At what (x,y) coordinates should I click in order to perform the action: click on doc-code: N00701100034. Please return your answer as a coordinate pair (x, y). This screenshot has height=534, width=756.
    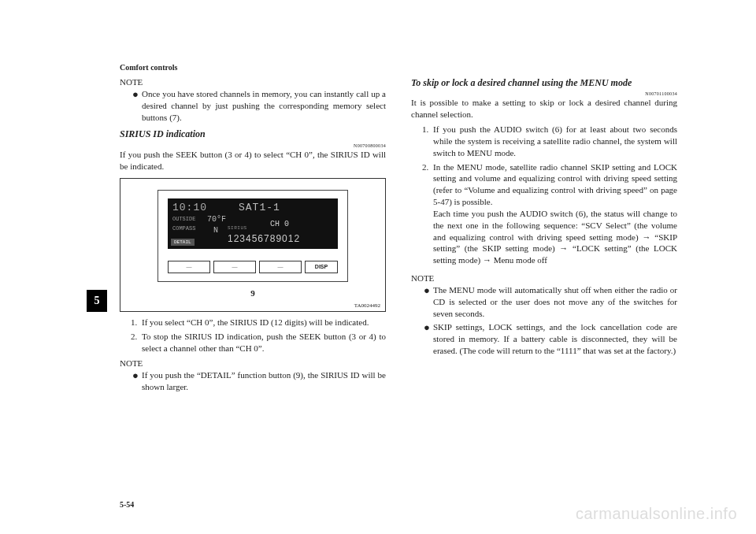
    Looking at the image, I should click on (544, 94).